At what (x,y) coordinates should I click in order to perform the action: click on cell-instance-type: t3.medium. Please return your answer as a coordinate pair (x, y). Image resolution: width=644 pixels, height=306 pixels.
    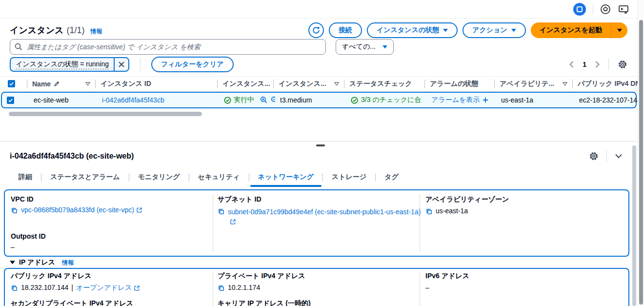
    Looking at the image, I should click on (310, 100).